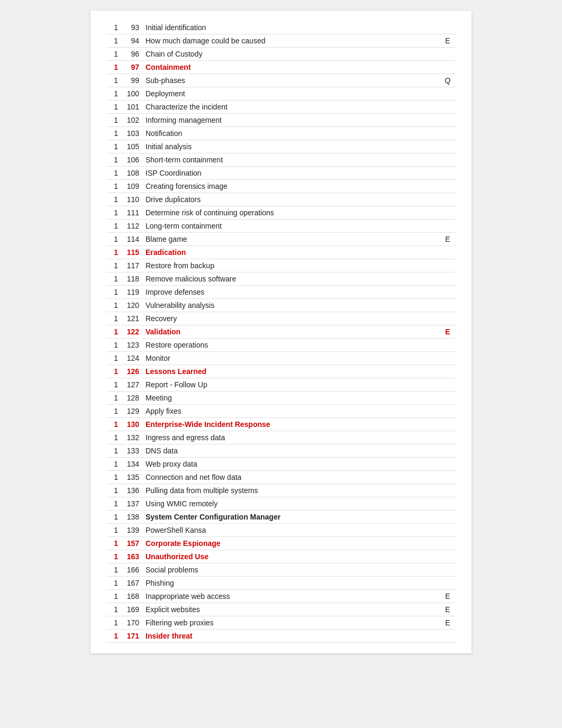 This screenshot has width=562, height=728. Describe the element at coordinates (281, 200) in the screenshot. I see `table-row: 1110Drive duplicators` at that location.